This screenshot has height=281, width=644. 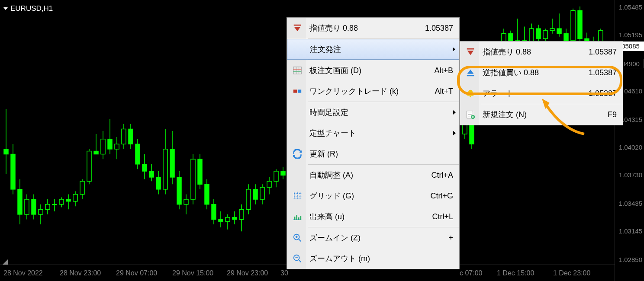 I want to click on price-tick: 1.03730, so click(x=631, y=175).